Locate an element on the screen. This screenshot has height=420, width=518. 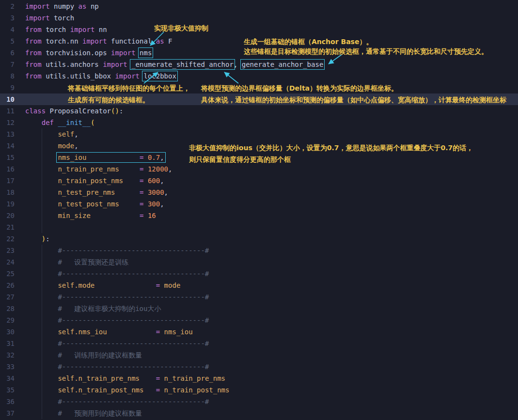
code-token: : is located at coordinates (121, 111).